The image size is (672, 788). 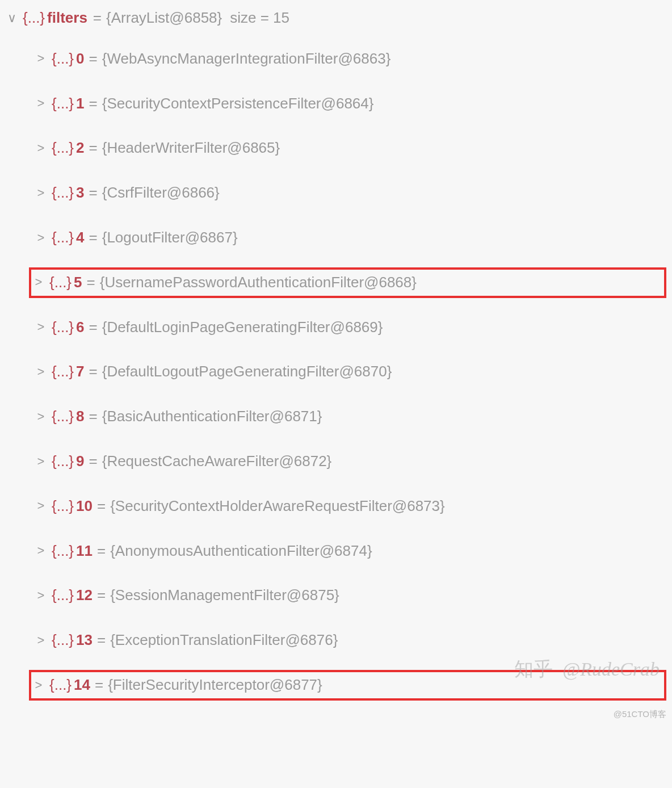 What do you see at coordinates (348, 506) in the screenshot?
I see `tree-row: >{...}10 = {SecurityContextHolderAwareRe…` at bounding box center [348, 506].